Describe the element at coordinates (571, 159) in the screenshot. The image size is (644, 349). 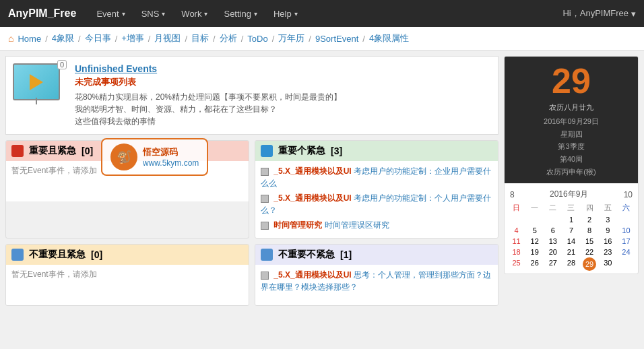
I see `cal-week-num: 第40周` at that location.